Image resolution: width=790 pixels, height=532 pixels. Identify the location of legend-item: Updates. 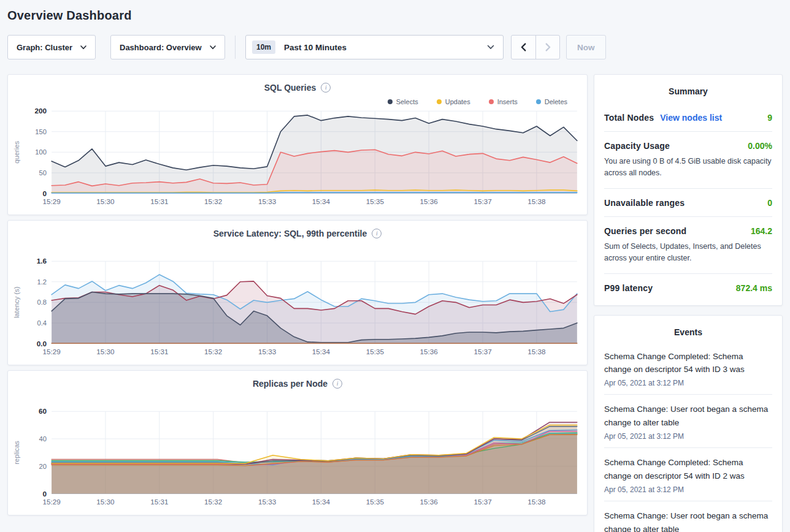
(454, 102).